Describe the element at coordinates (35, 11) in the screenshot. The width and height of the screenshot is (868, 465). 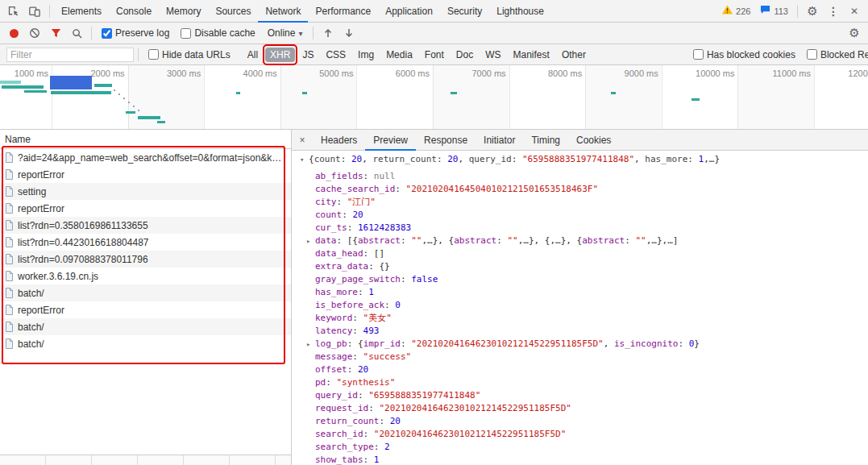
I see `device-toolbar-icon` at that location.